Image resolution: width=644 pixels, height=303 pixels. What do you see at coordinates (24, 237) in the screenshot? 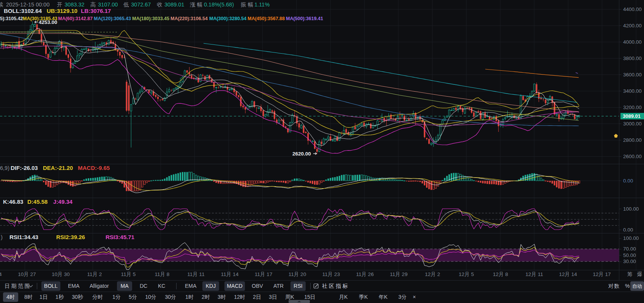
I see `svg-text: RSI1:34.43` at bounding box center [24, 237].